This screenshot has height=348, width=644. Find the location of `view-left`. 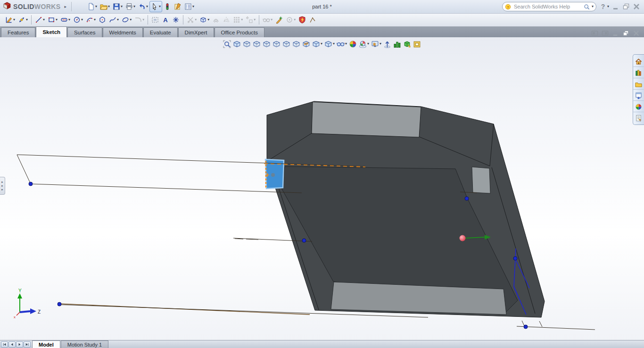

view-left is located at coordinates (256, 44).